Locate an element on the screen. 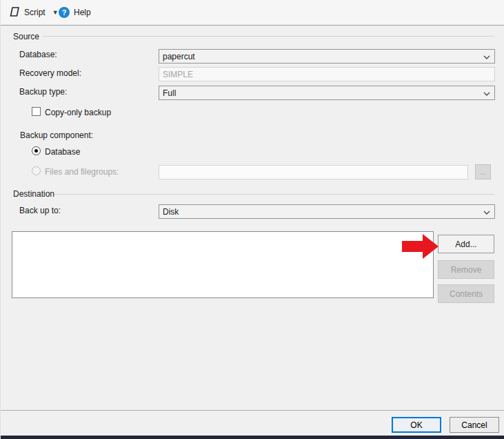  database-radio-label: Database is located at coordinates (62, 152).